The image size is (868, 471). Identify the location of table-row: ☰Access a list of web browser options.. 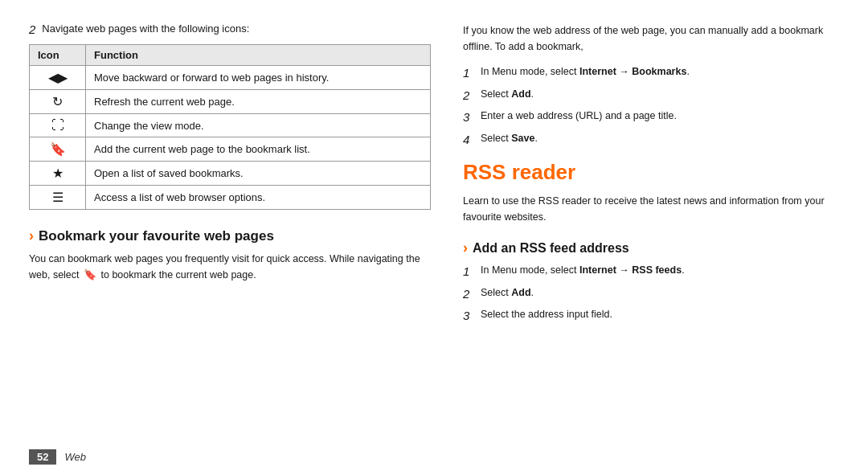
(230, 198).